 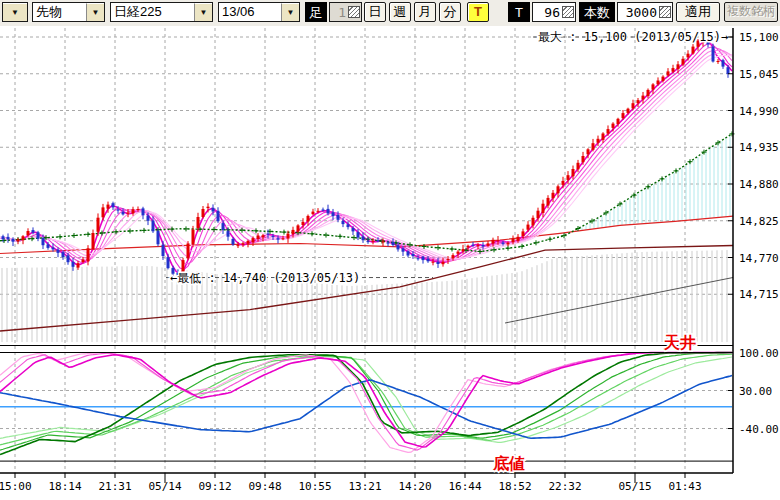 What do you see at coordinates (759, 184) in the screenshot?
I see `svg-text: 14,880` at bounding box center [759, 184].